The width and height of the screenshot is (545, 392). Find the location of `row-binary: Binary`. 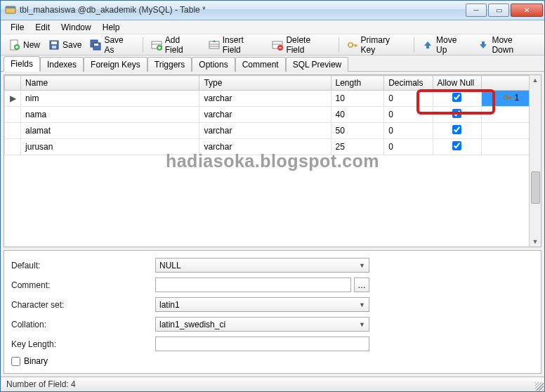

row-binary: Binary is located at coordinates (272, 361).